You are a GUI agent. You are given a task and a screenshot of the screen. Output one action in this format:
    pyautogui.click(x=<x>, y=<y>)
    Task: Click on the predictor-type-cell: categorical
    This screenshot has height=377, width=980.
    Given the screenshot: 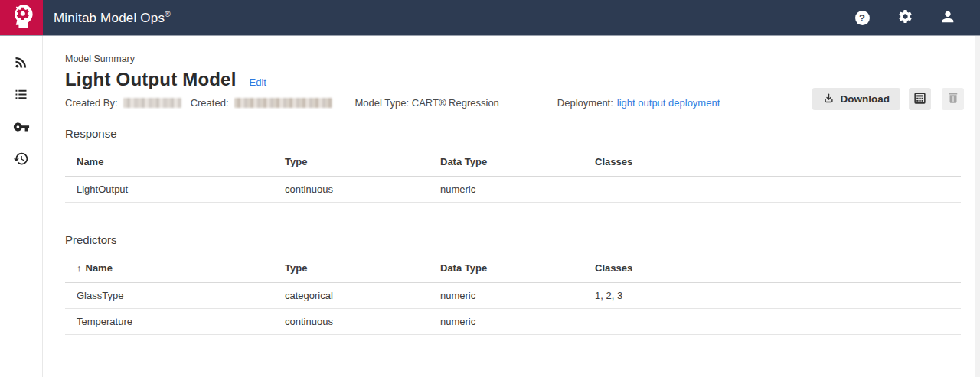 What is the action you would take?
    pyautogui.click(x=363, y=296)
    